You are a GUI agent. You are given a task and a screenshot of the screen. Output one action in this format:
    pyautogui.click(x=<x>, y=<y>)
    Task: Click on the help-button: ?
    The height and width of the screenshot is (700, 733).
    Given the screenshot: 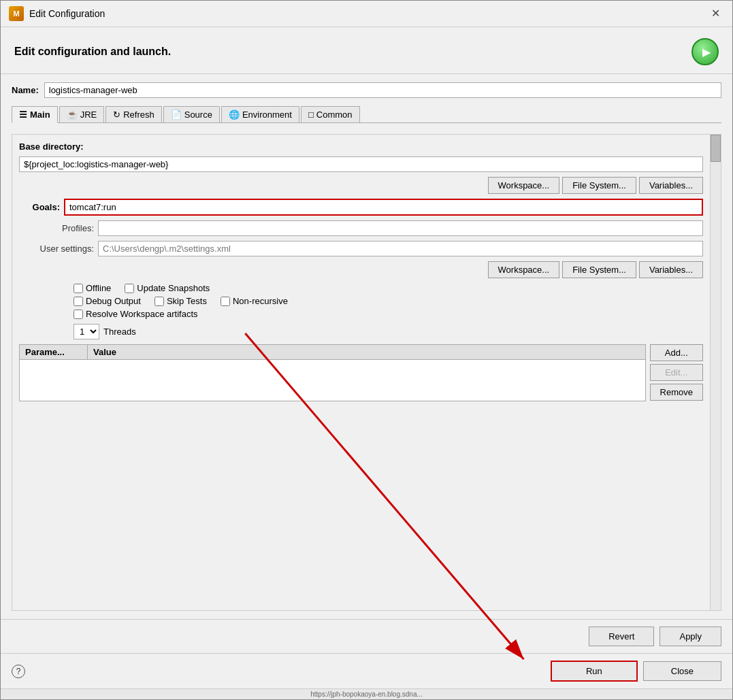 What is the action you would take?
    pyautogui.click(x=18, y=671)
    